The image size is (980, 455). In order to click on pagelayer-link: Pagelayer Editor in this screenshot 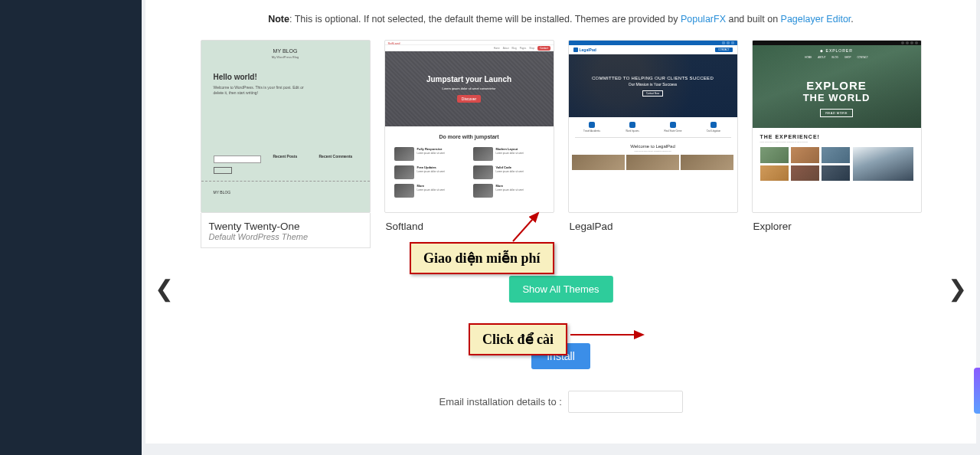, I will do `click(816, 19)`.